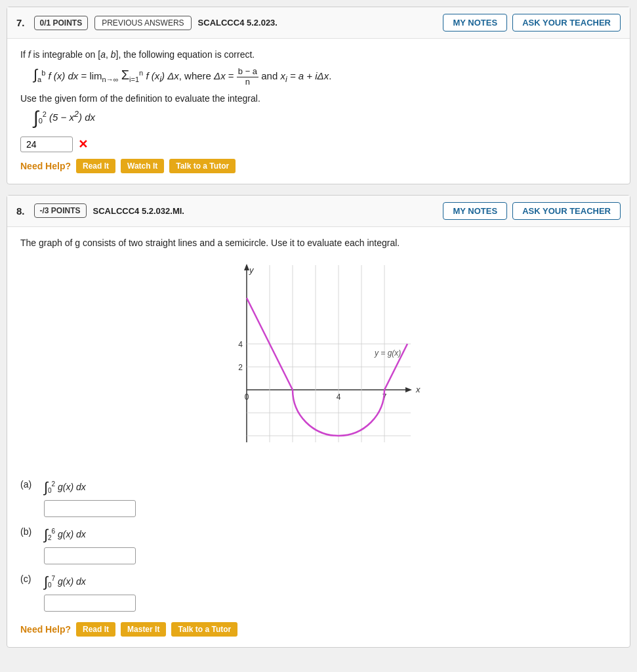  What do you see at coordinates (90, 582) in the screenshot?
I see `sub-integral-display-c: ∫07 g(x) dx` at bounding box center [90, 582].